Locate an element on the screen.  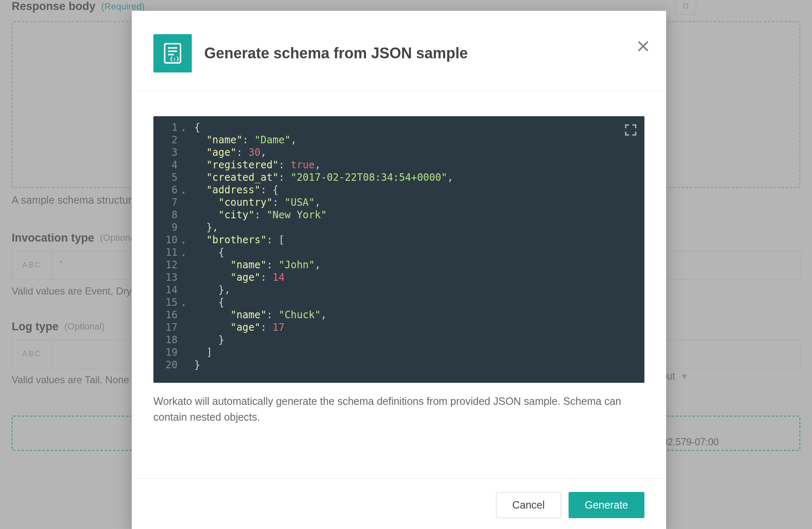
fold-gutter: ▾▾▾▾▾ is located at coordinates (188, 245).